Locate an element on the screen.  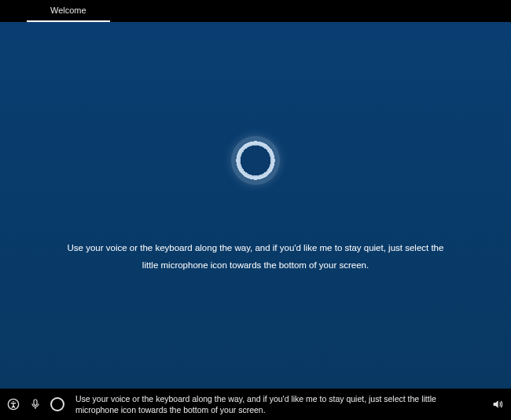
cortana-small-ring-icon is located at coordinates (57, 404).